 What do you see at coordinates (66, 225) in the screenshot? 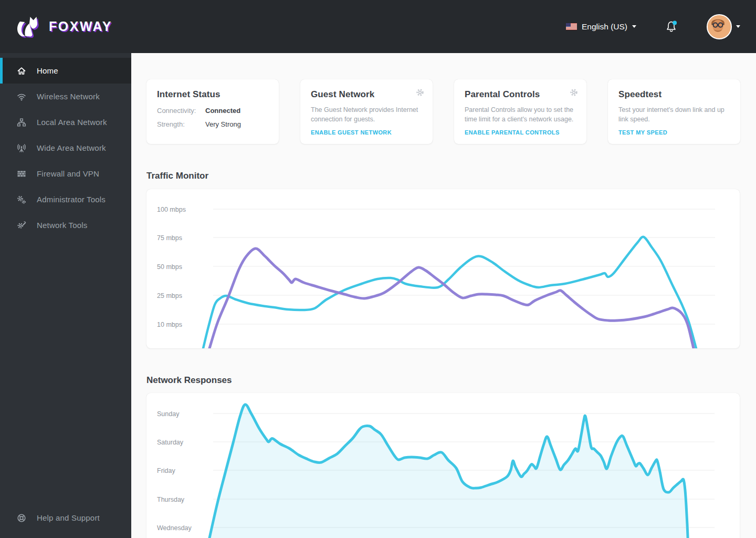
I see `sidebar-item-network-tools: Network Tools` at bounding box center [66, 225].